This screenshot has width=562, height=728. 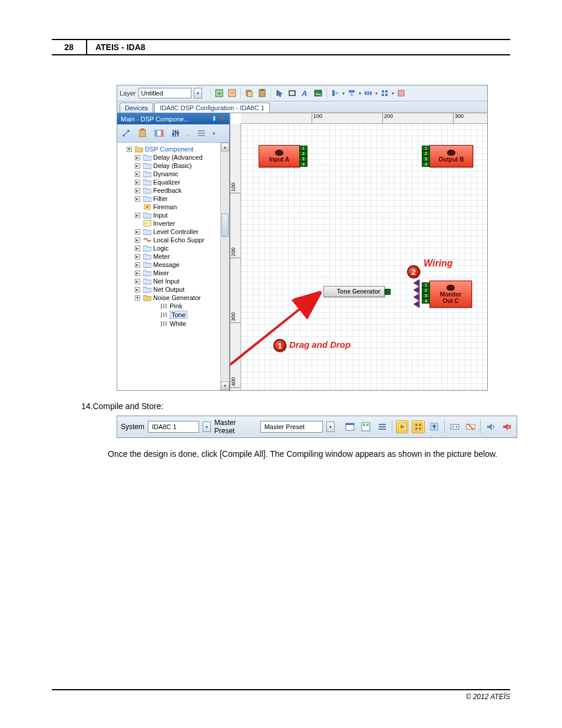 I want to click on tree-item: ▾Noise Generator, so click(x=181, y=298).